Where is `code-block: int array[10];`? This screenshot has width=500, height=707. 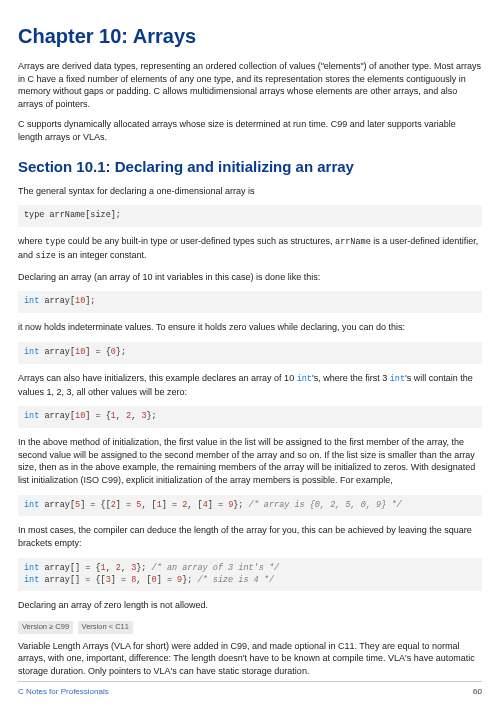
code-block: int array[10]; is located at coordinates (250, 302).